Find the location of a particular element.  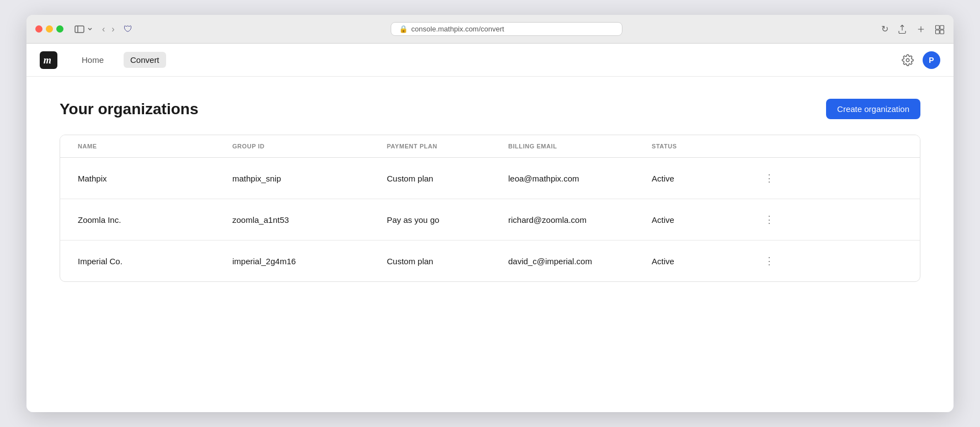

col-payment-plan: PAYMENT PLAN is located at coordinates (441, 146).